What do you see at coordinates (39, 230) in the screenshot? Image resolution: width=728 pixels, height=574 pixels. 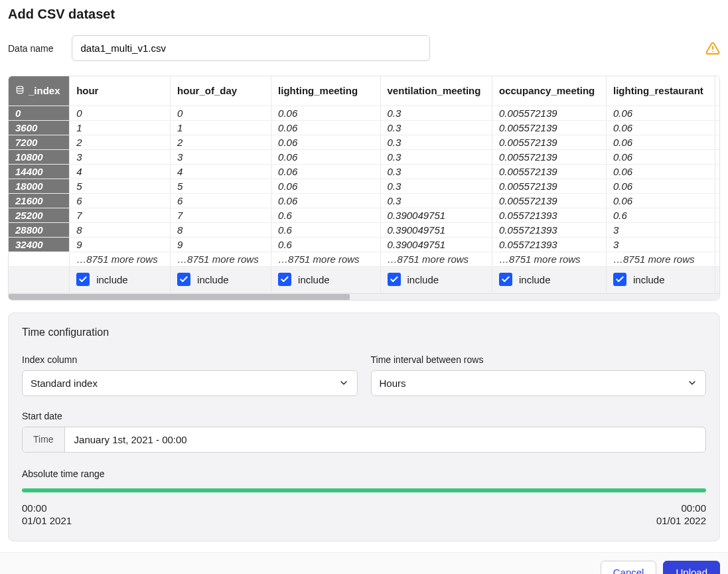 I see `index-cell: 28800` at bounding box center [39, 230].